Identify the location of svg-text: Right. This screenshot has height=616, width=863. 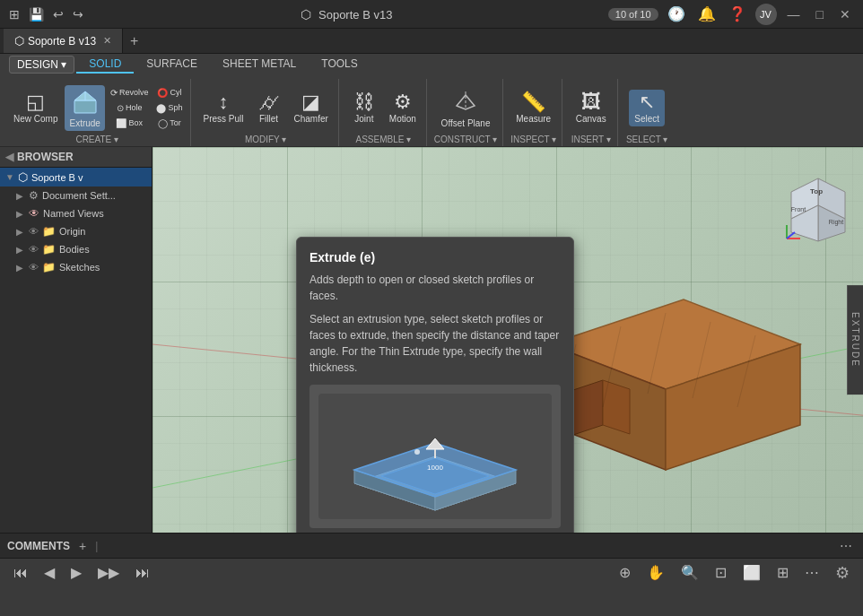
(836, 222).